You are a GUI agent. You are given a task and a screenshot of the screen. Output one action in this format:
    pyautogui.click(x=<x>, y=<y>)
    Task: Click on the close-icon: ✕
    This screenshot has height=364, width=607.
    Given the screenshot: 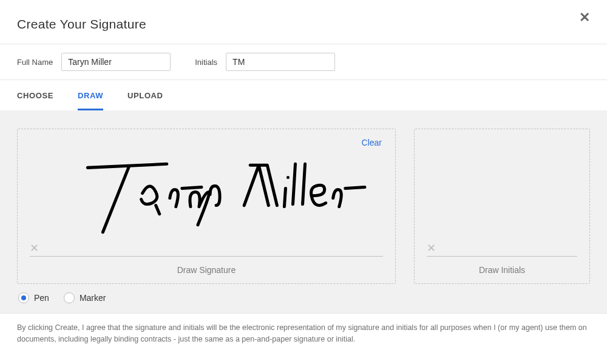 What is the action you would take?
    pyautogui.click(x=585, y=18)
    